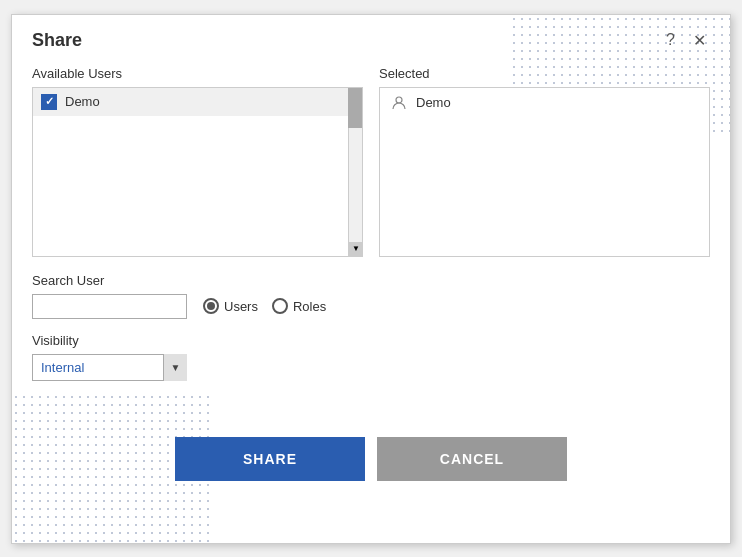 The height and width of the screenshot is (557, 742). Describe the element at coordinates (472, 459) in the screenshot. I see `cancel-button: CANCEL` at that location.